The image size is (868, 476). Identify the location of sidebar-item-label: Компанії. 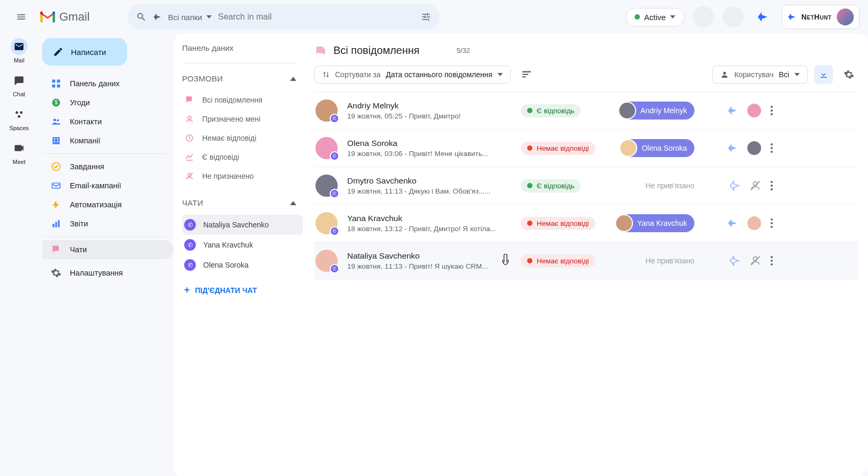
(85, 141).